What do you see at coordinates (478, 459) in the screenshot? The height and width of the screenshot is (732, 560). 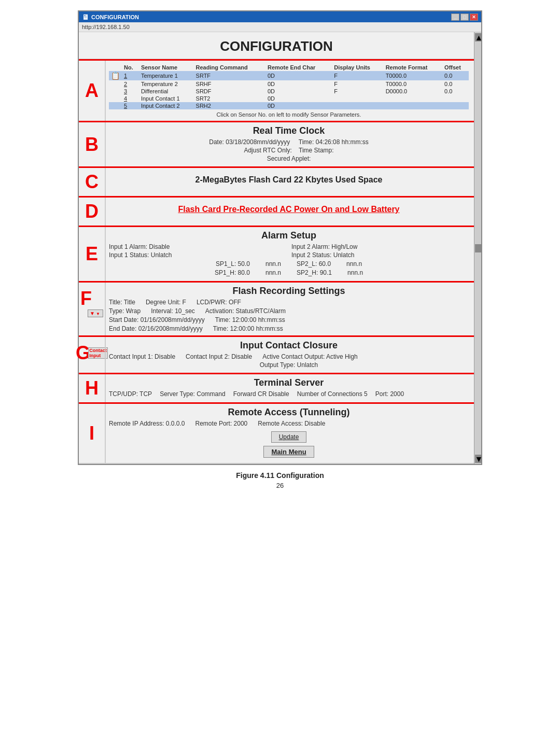 I see `scroll-down-arrow: ▼` at bounding box center [478, 459].